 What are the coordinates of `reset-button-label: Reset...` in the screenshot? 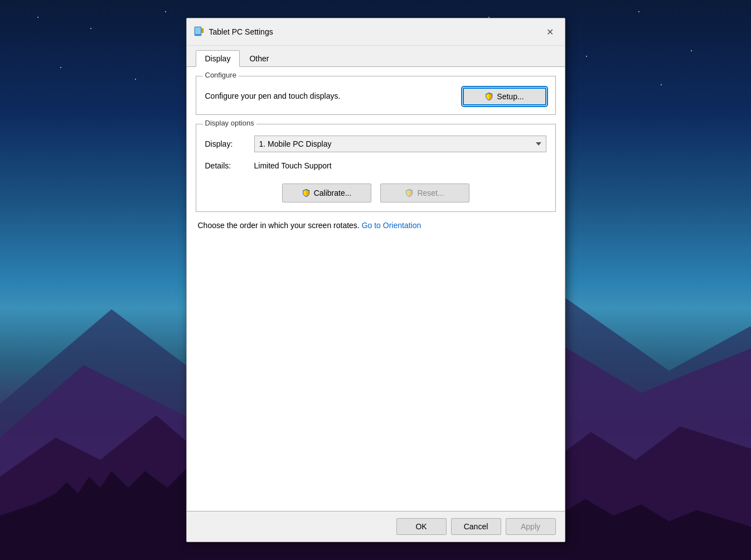 It's located at (430, 193).